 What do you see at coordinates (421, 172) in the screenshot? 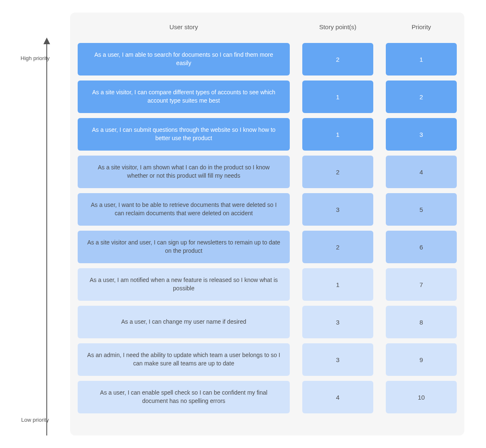
I see `priority-cell: 4` at bounding box center [421, 172].